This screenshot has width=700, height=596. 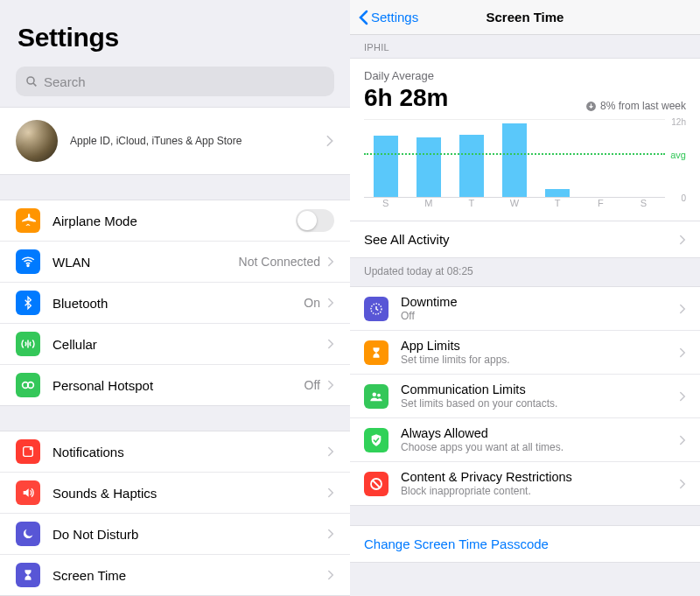 What do you see at coordinates (679, 123) in the screenshot?
I see `y-max-label: 12h` at bounding box center [679, 123].